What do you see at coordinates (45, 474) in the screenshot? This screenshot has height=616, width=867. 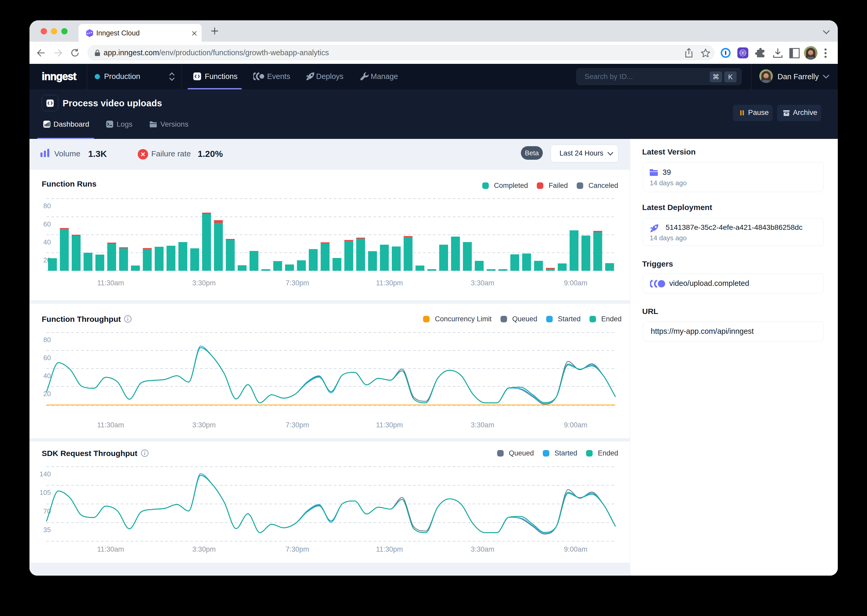 I see `svg-text: 140` at bounding box center [45, 474].